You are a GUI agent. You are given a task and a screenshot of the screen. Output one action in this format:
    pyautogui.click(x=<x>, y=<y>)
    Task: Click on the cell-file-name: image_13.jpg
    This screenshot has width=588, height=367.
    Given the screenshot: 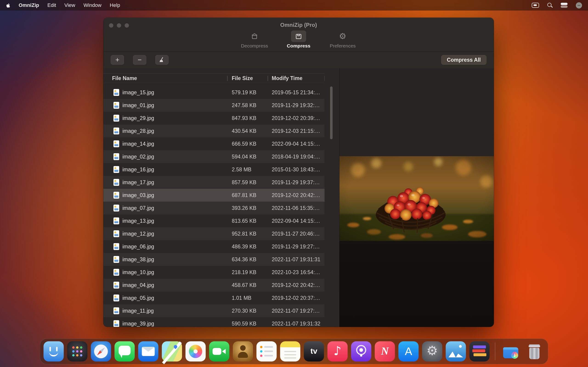 What is the action you would take?
    pyautogui.click(x=165, y=221)
    